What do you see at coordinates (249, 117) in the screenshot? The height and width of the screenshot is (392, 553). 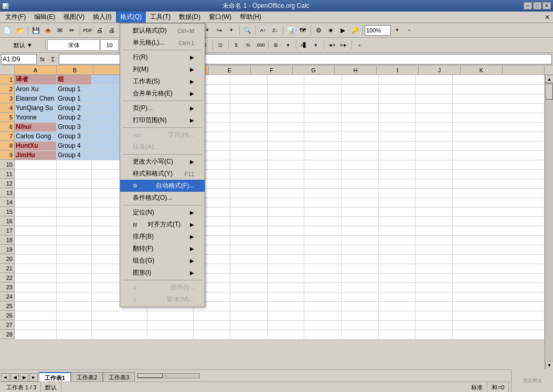 I see `cell-f5` at bounding box center [249, 117].